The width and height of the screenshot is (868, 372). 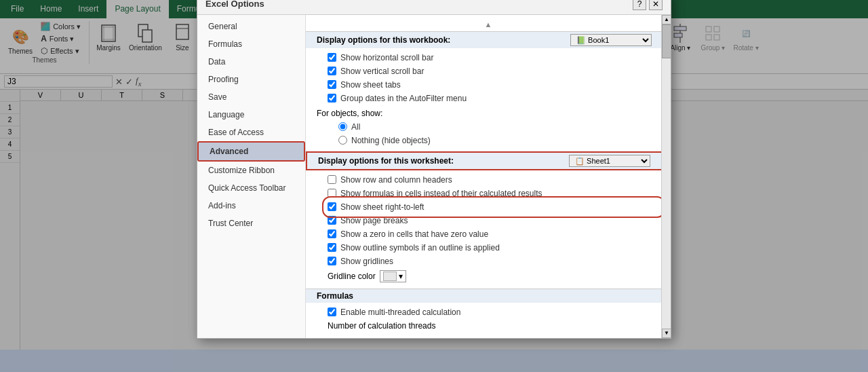 What do you see at coordinates (666, 20) in the screenshot?
I see `scroll-up-button: ▲` at bounding box center [666, 20].